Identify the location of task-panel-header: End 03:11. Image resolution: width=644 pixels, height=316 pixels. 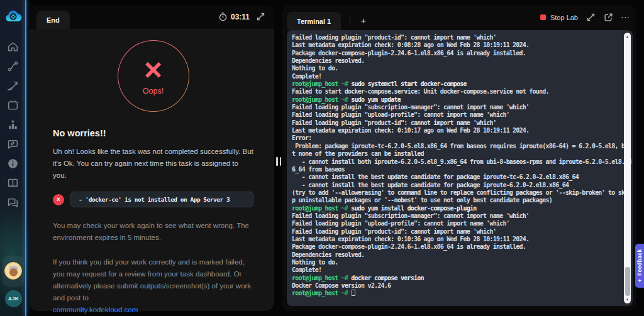
(152, 17).